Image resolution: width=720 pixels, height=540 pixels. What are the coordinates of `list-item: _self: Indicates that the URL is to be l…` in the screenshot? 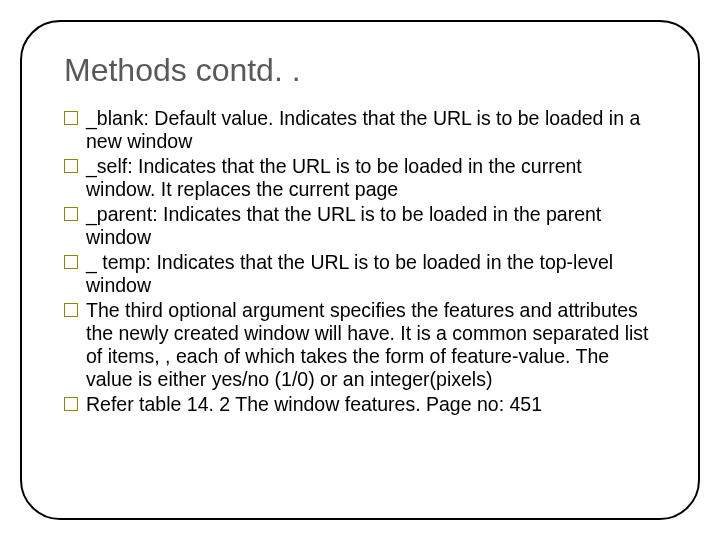 It's located at (360, 178).